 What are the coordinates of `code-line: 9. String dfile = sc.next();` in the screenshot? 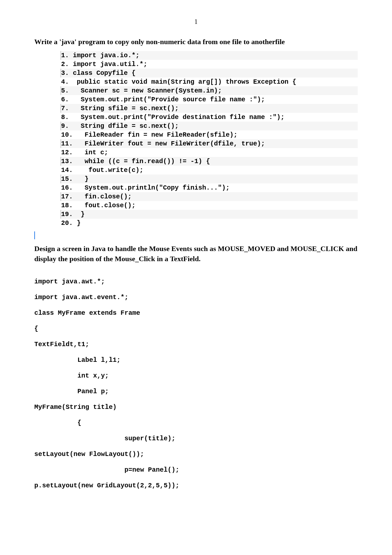 It's located at (209, 126).